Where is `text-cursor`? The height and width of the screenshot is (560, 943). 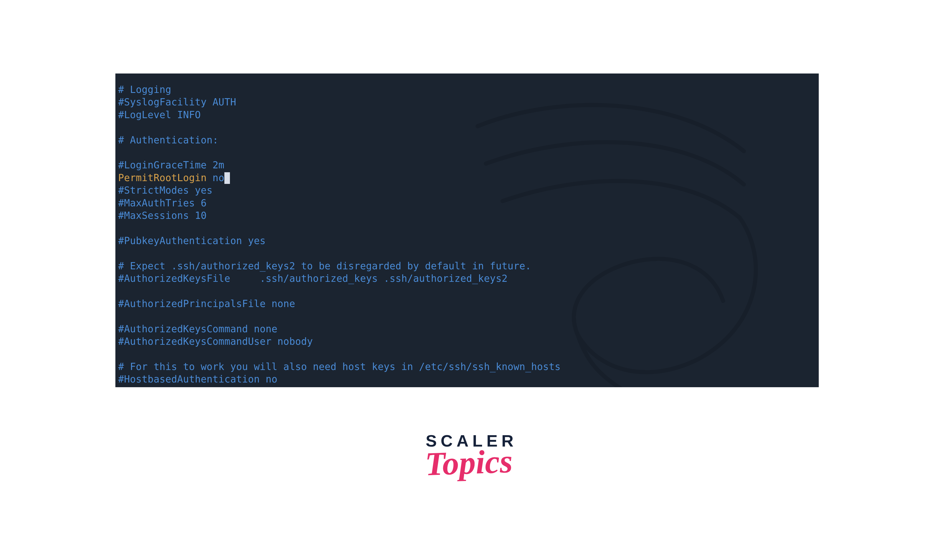
text-cursor is located at coordinates (227, 178).